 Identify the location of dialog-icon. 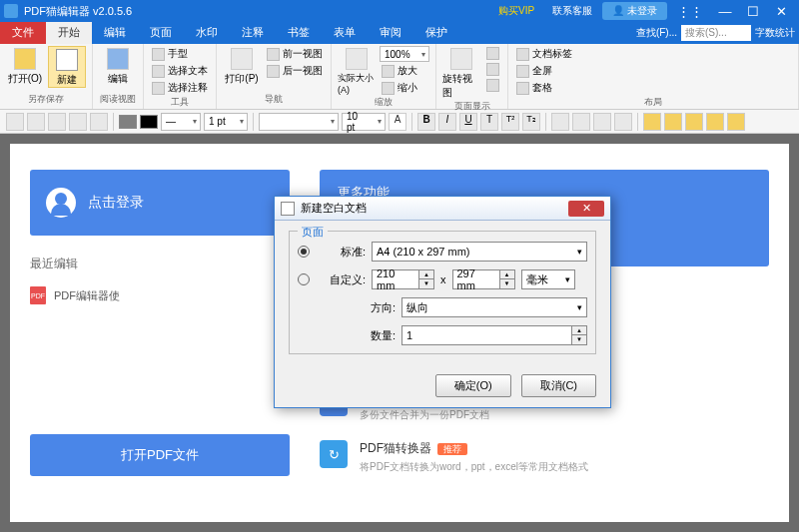
(288, 209).